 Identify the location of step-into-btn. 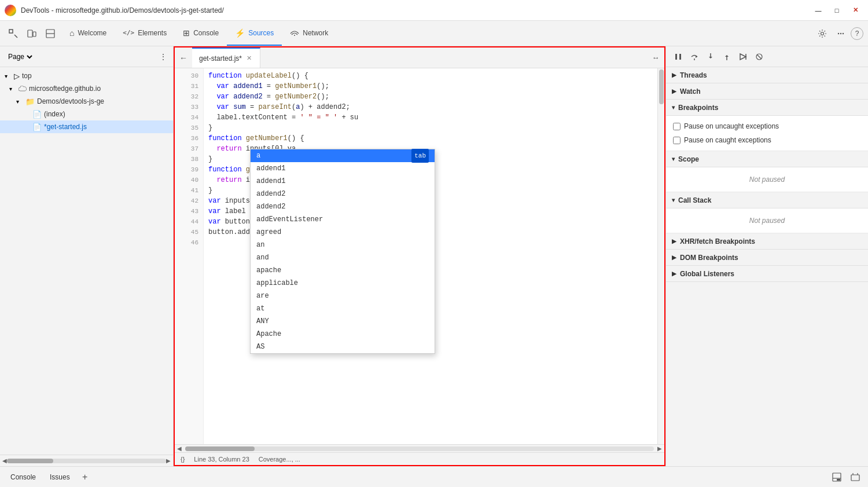
(711, 57).